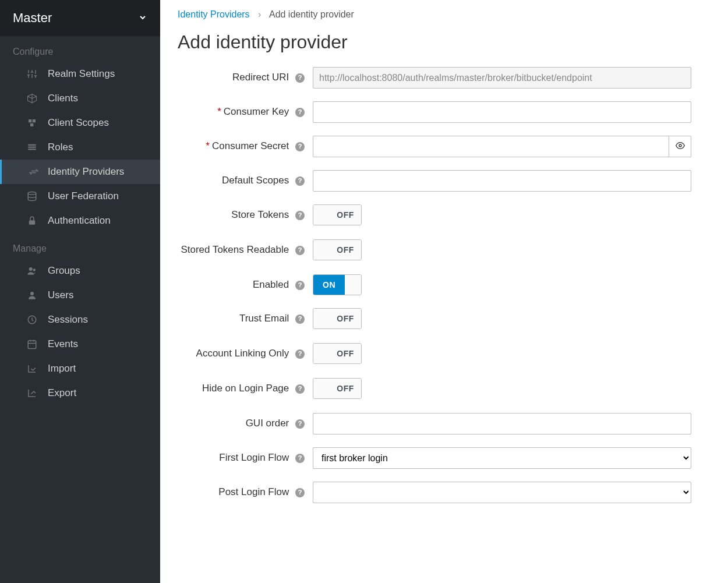  I want to click on sidebar-item-label: Authentication, so click(79, 221).